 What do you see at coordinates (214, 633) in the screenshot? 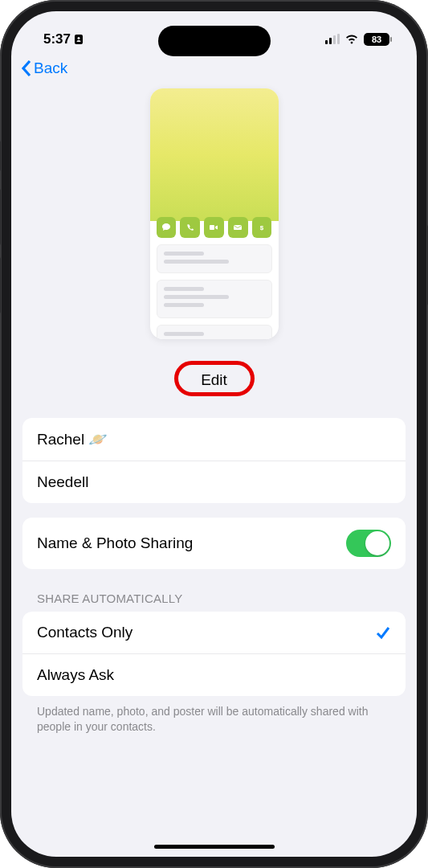
I see `share-option-contacts-only: Contacts Only` at bounding box center [214, 633].